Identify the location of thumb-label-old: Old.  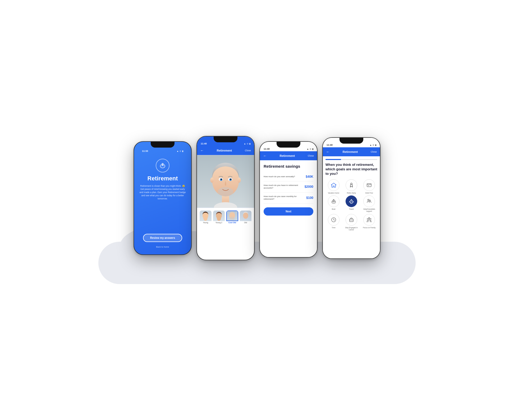
(246, 223).